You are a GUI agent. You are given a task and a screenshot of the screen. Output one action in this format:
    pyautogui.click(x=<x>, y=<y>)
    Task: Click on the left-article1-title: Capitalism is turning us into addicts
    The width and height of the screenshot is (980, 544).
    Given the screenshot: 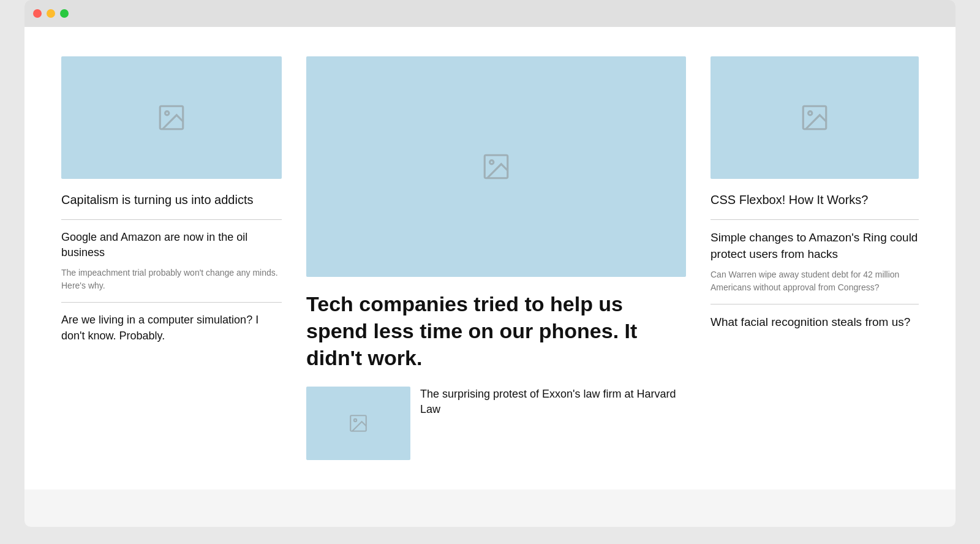 What is the action you would take?
    pyautogui.click(x=172, y=200)
    